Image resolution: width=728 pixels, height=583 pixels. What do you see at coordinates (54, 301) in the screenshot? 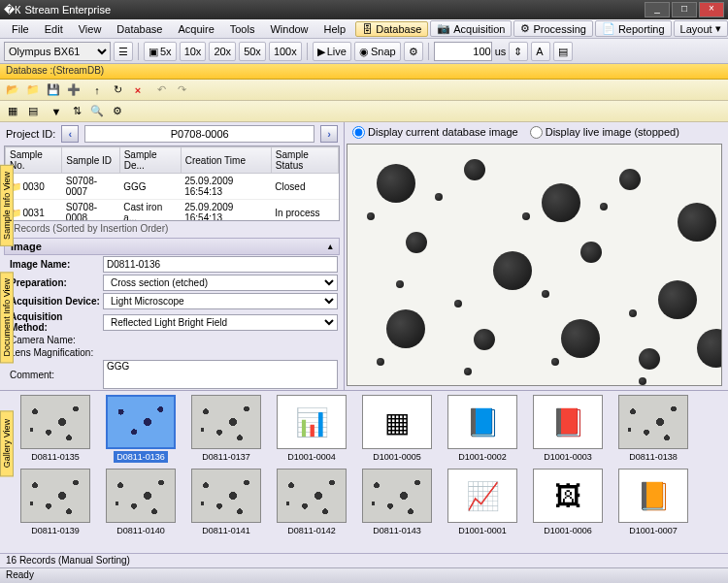
I see `acq-device-label: Acquisition Device:` at bounding box center [54, 301].